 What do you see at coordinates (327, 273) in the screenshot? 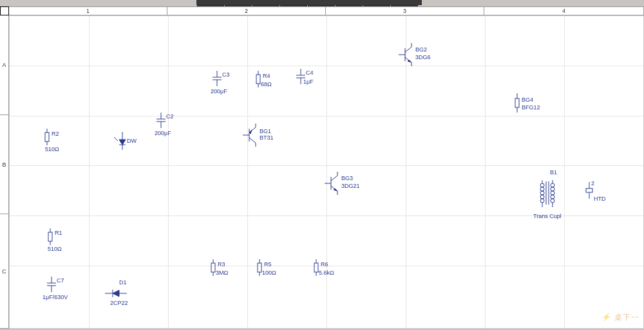
I see `val-label: 5.6kΩ` at bounding box center [327, 273].